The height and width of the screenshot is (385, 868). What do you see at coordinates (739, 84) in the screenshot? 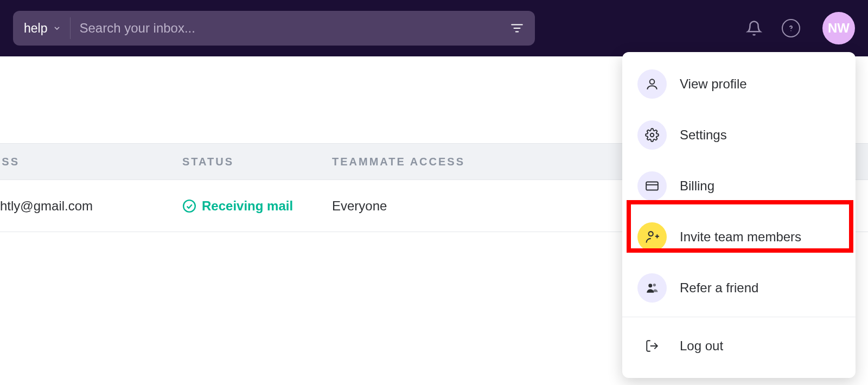
I see `menu-item-view-profile: View profile` at bounding box center [739, 84].